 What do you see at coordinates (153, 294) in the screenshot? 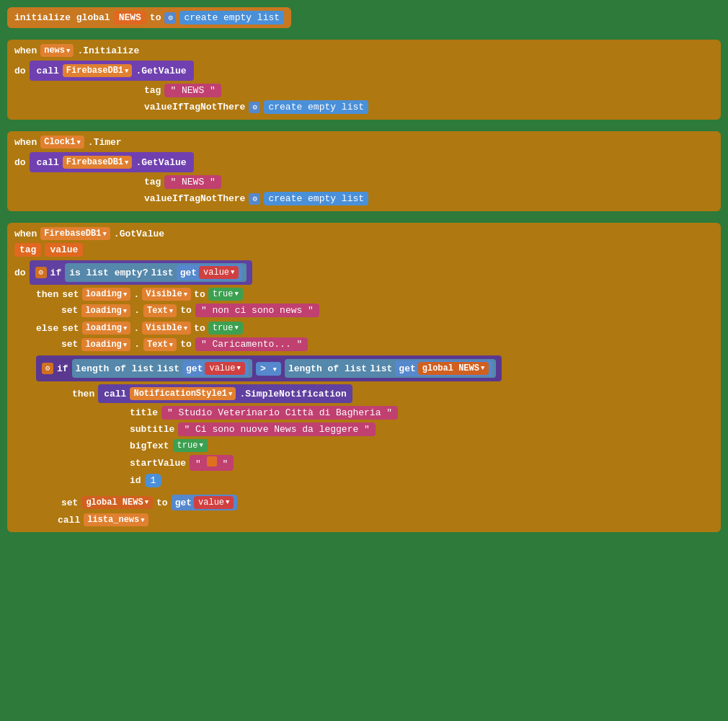
I see `set-loading-visible-1: set loading . Visible to true` at bounding box center [153, 294].